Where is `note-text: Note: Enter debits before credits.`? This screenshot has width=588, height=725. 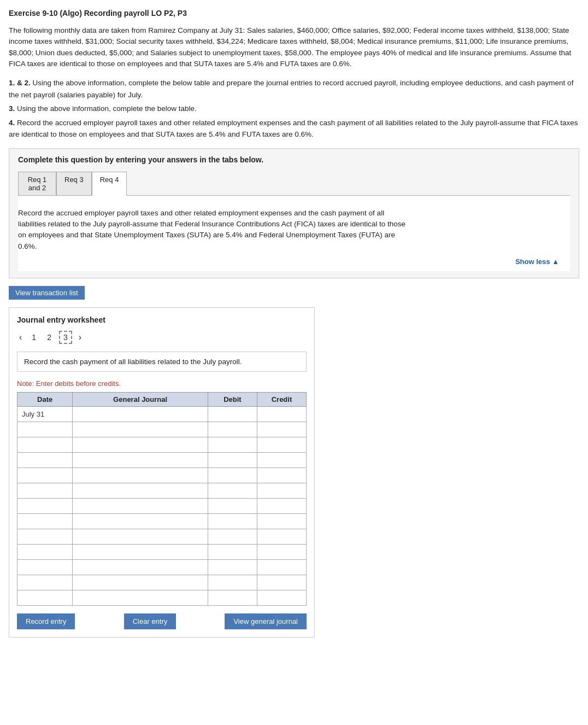
note-text: Note: Enter debits before credits. is located at coordinates (162, 384).